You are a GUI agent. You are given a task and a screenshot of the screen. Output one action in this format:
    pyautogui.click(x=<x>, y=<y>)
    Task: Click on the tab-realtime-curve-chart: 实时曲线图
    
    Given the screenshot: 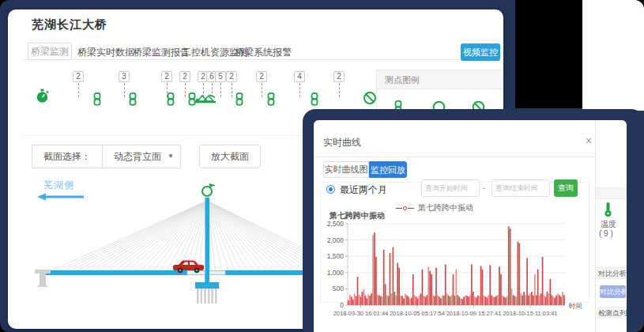 What is the action you would take?
    pyautogui.click(x=346, y=169)
    